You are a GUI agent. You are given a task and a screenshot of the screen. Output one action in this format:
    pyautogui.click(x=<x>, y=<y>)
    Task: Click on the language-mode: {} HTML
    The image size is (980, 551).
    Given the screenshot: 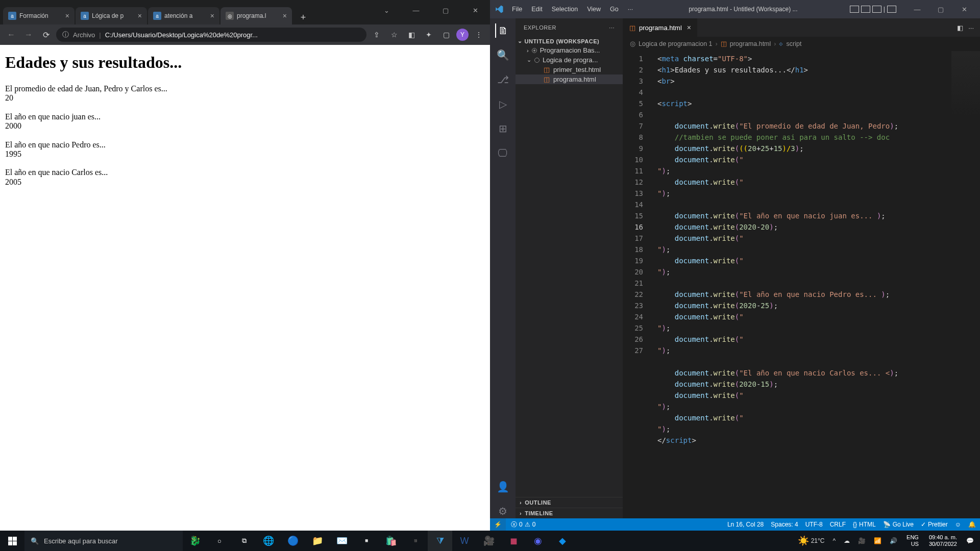 What is the action you would take?
    pyautogui.click(x=865, y=524)
    